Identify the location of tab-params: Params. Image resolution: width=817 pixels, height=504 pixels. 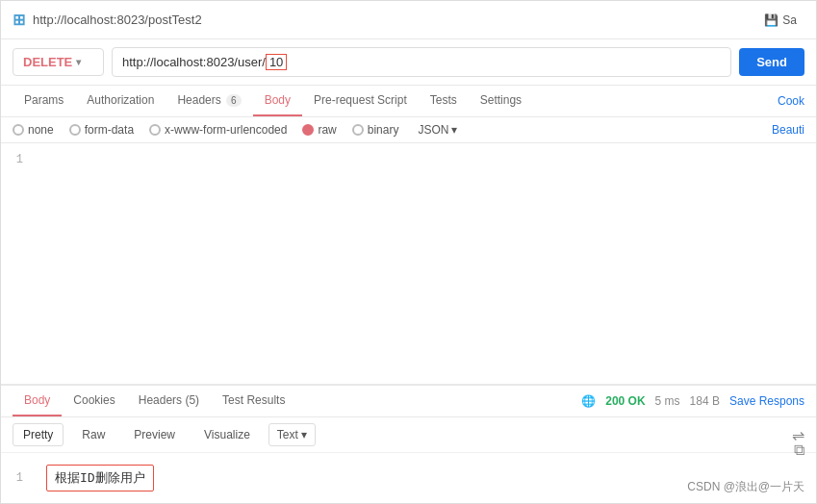
(44, 101).